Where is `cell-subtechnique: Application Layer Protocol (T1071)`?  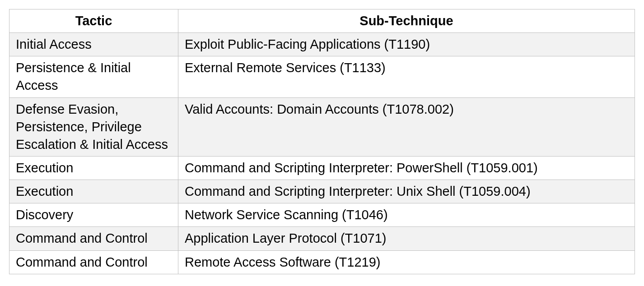 cell-subtechnique: Application Layer Protocol (T1071) is located at coordinates (406, 239).